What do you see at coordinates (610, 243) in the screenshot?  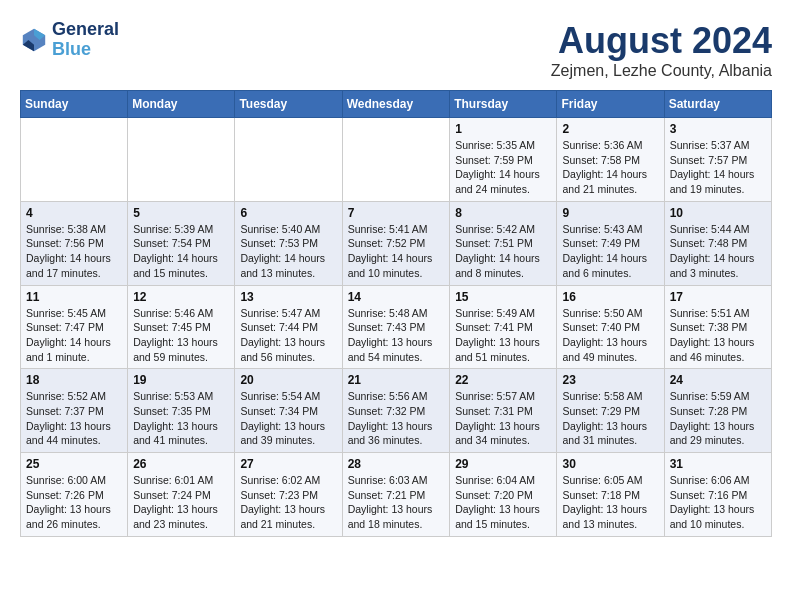 I see `day-cell-9: 9Sunrise: 5:43 AM Sunset: 7:49 PM Daylig…` at bounding box center [610, 243].